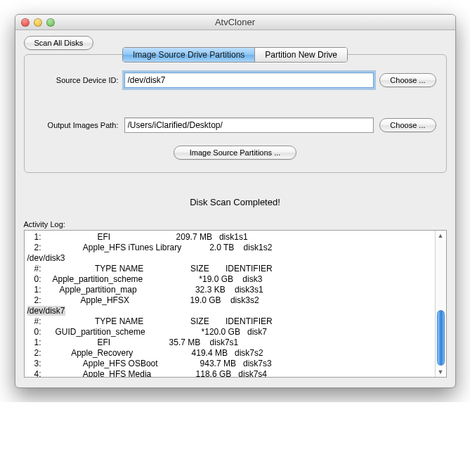  What do you see at coordinates (235, 55) in the screenshot?
I see `tab-segment: Image Source Drive Partitions Partition …` at bounding box center [235, 55].